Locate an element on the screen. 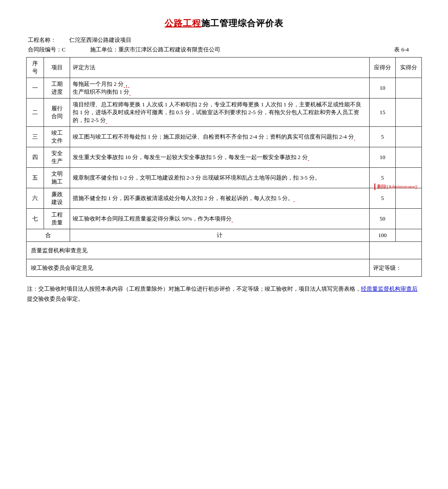 This screenshot has height=489, width=448. seq-3: 三 is located at coordinates (35, 137).